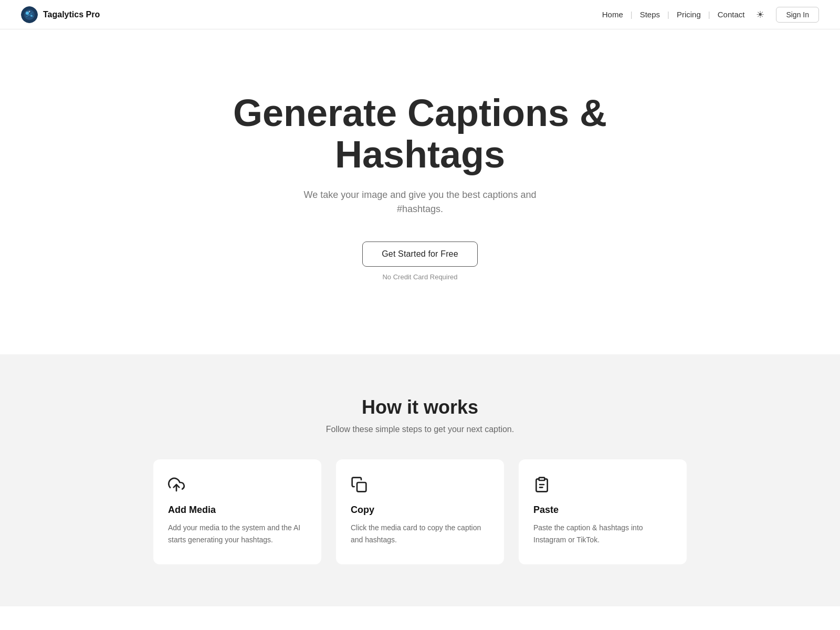 The image size is (840, 630). What do you see at coordinates (360, 486) in the screenshot?
I see `copy-icon` at bounding box center [360, 486].